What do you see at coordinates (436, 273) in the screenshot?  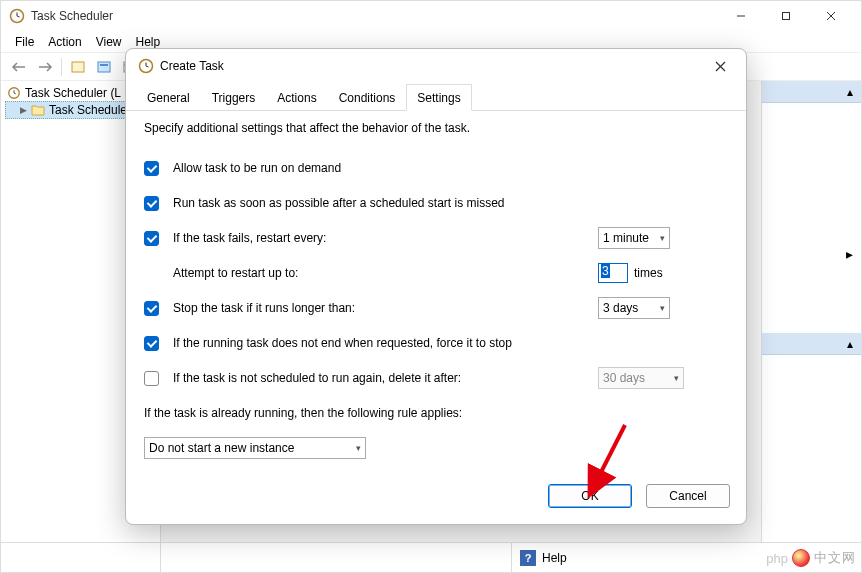 I see `opt-attempt: Attempt to restart up to: 3 times` at bounding box center [436, 273].